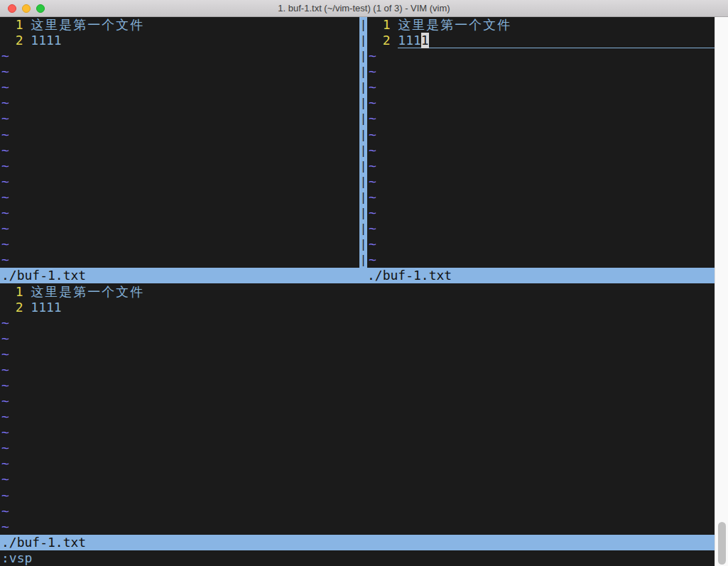 This screenshot has height=566, width=728. What do you see at coordinates (364, 9) in the screenshot?
I see `titlebar: 1. buf-1.txt (~/vim-test) (1 of 3) - VIM…` at bounding box center [364, 9].